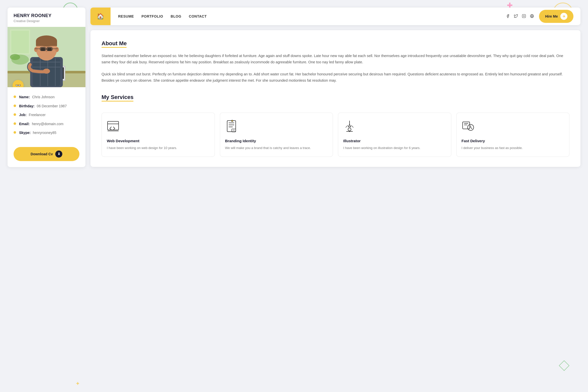 This screenshot has height=392, width=588. Describe the element at coordinates (513, 135) in the screenshot. I see `service-card-delivery: Fast Delivery I deliver your business as…` at that location.